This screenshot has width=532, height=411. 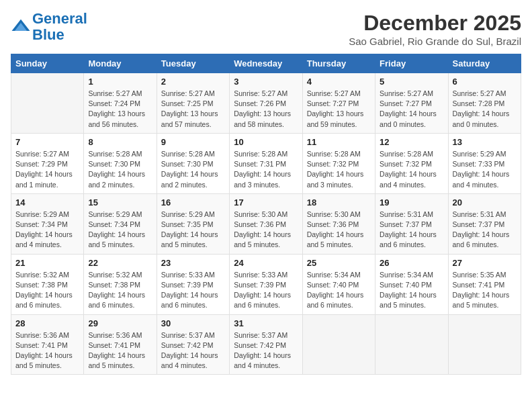 I want to click on day-info: Sunrise: 5:27 AM Sunset: 7:26 PM Dayligh…, so click(x=266, y=109).